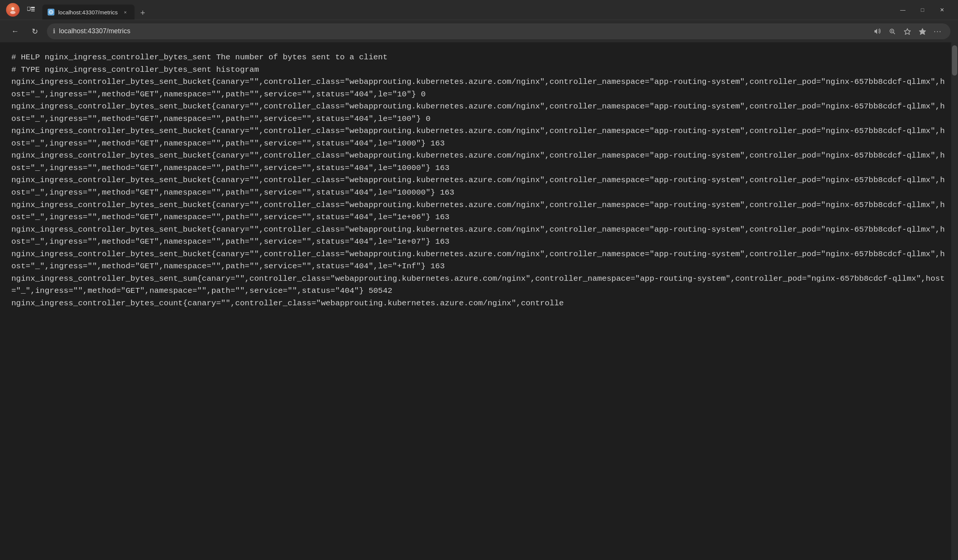 The image size is (958, 560). I want to click on address-bar-input: ℹ localhost:43307/metrics, so click(499, 31).